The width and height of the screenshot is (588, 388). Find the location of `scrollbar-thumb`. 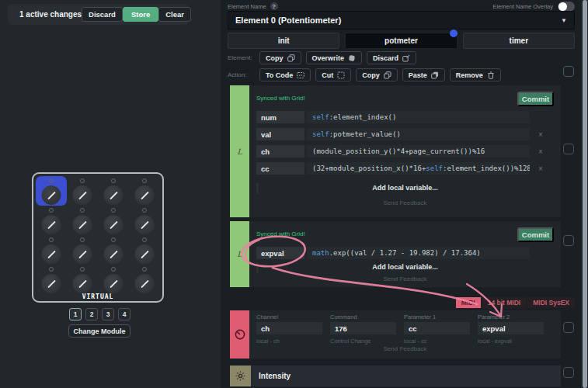

scrollbar-thumb is located at coordinates (585, 194).